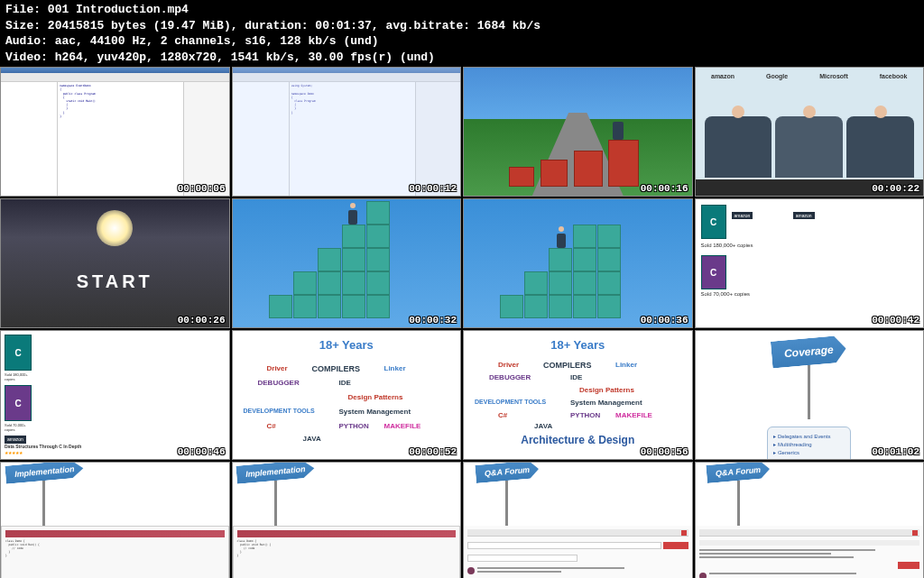  What do you see at coordinates (578, 440) in the screenshot?
I see `arch-title: Architecture & Design` at bounding box center [578, 440].